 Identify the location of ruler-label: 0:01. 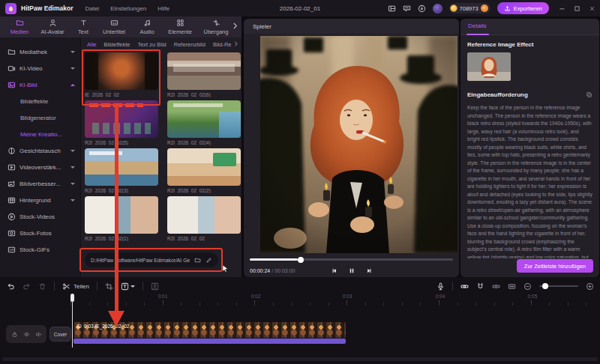
(164, 297).